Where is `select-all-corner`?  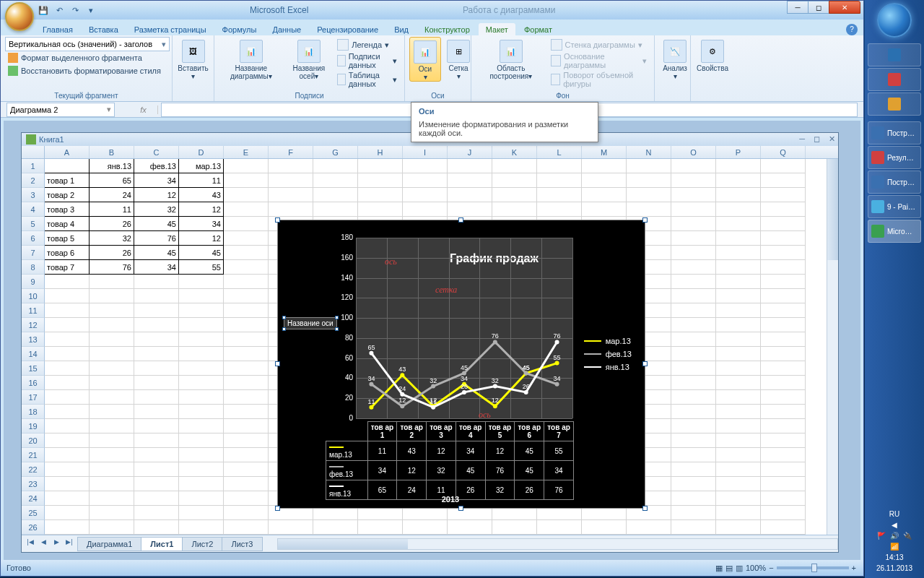 select-all-corner is located at coordinates (33, 152).